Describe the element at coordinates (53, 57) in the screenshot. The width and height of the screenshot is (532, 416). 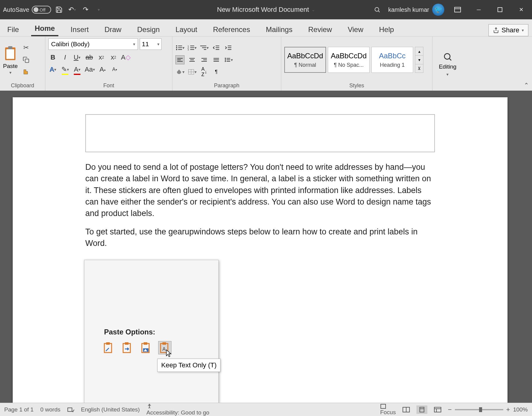
I see `bold-button: B` at that location.